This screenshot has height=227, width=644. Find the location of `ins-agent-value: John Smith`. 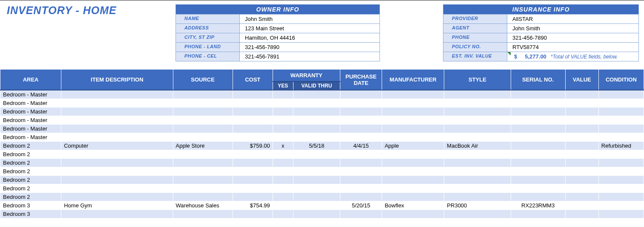

ins-agent-value: John Smith is located at coordinates (573, 28).